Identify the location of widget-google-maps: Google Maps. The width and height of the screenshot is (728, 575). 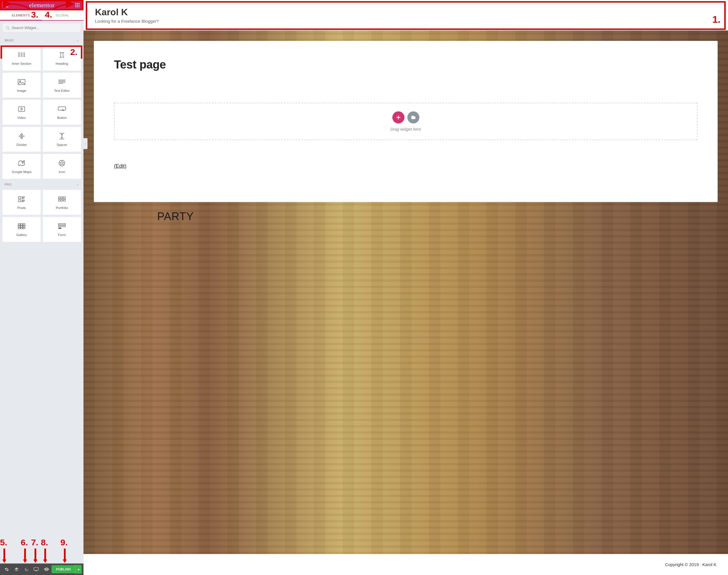
(22, 166).